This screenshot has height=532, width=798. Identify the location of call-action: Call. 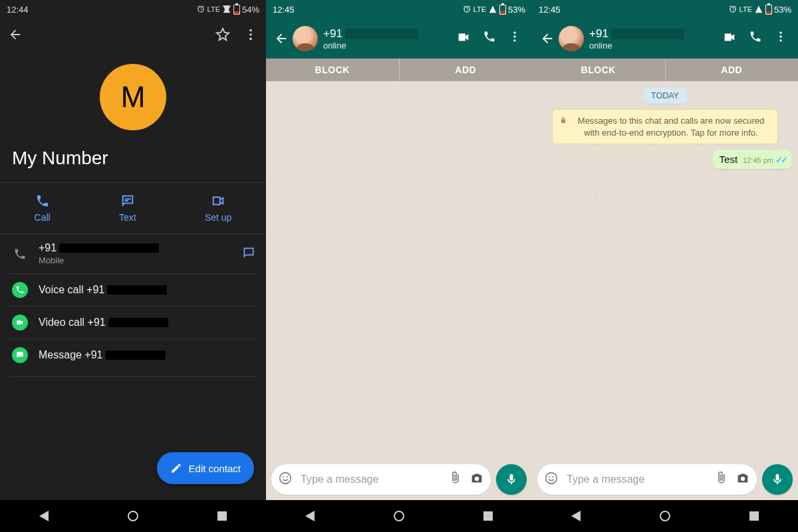
(43, 208).